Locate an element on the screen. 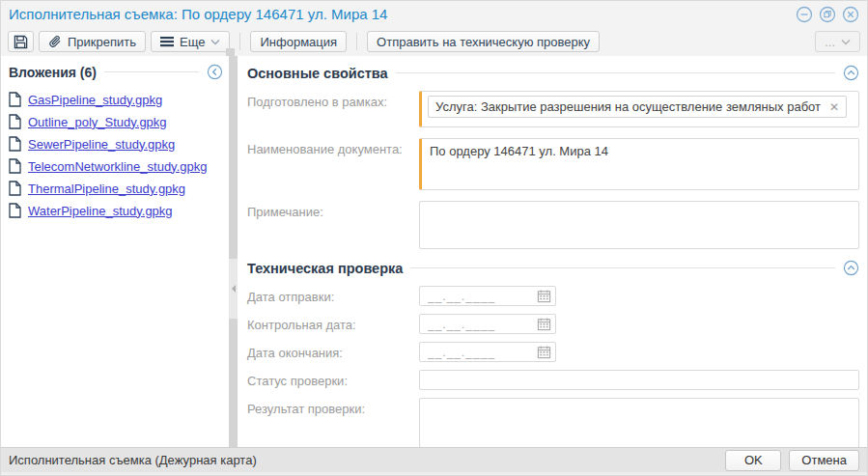 The width and height of the screenshot is (868, 476). save-button is located at coordinates (21, 42).